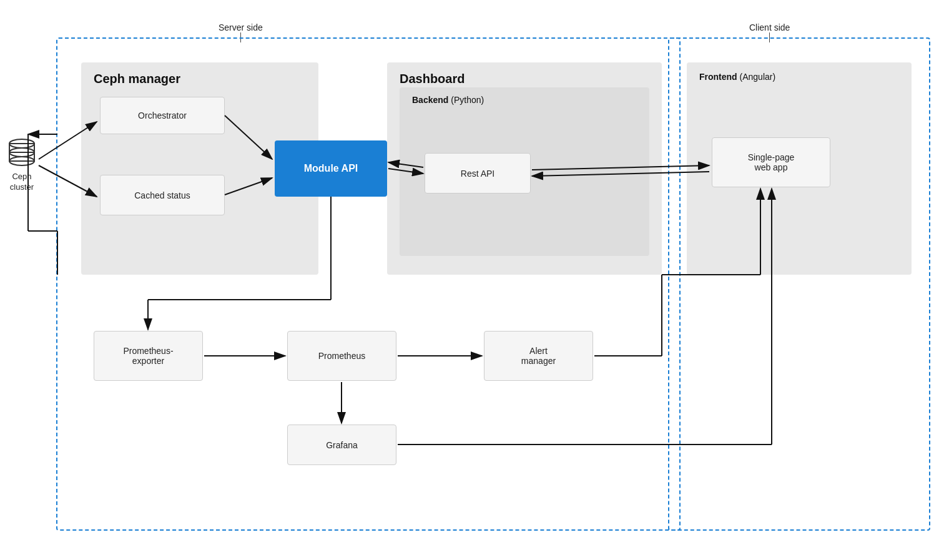 The image size is (949, 560). Describe the element at coordinates (478, 174) in the screenshot. I see `rest-api-box: Rest API` at that location.